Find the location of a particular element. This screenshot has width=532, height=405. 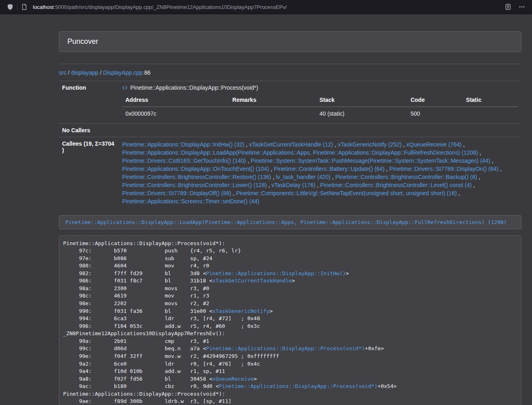

callee-link: Pinetime::System::SystemTask::PushMessag… is located at coordinates (371, 161).